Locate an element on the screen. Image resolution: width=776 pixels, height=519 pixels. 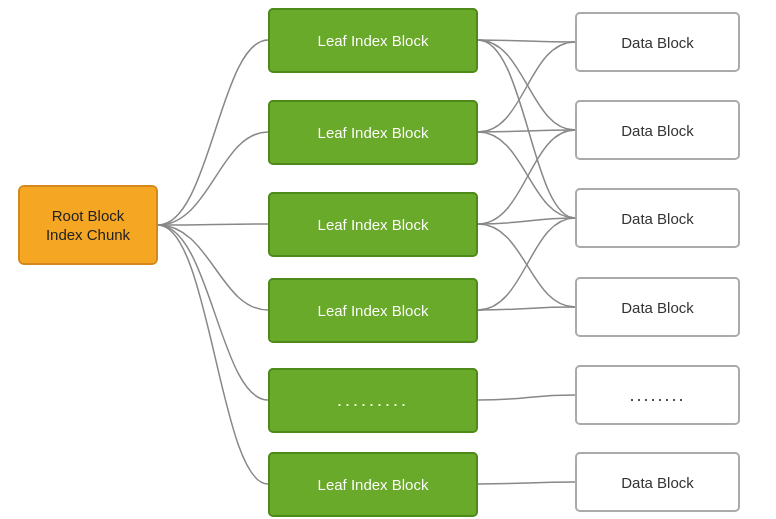
leaf-block-1: Leaf Index Block is located at coordinates (373, 40).